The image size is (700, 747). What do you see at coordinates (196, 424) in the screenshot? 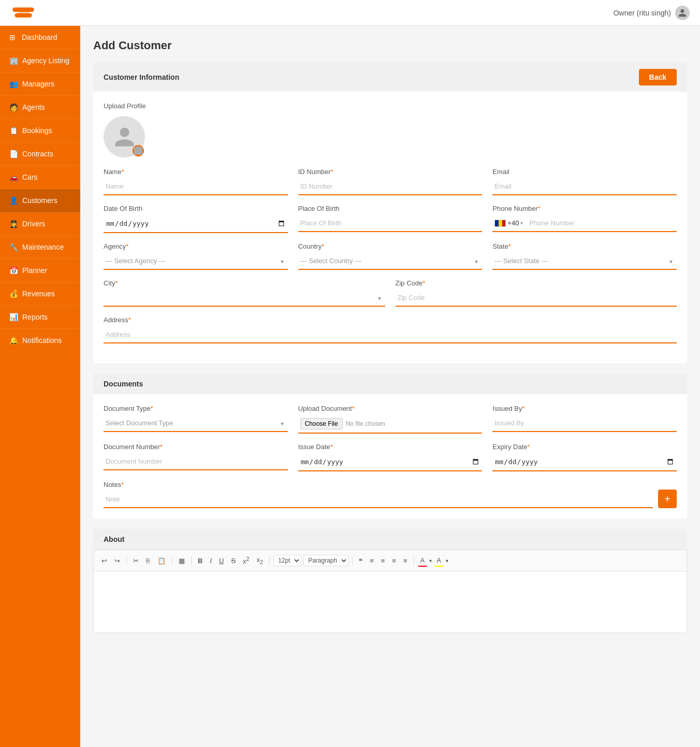
I see `doc-type-select-wrapper: Select Document Type` at bounding box center [196, 424].